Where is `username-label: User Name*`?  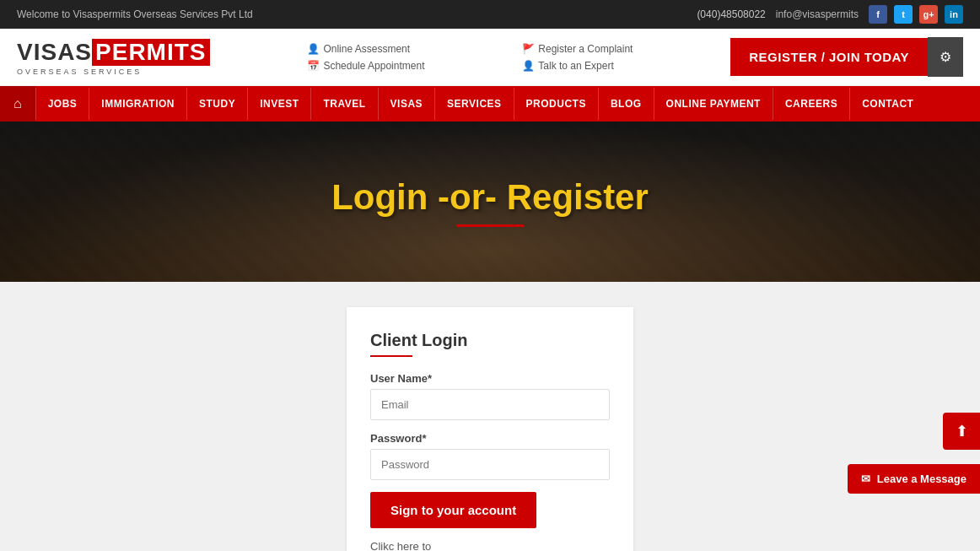
username-label: User Name* is located at coordinates (490, 378).